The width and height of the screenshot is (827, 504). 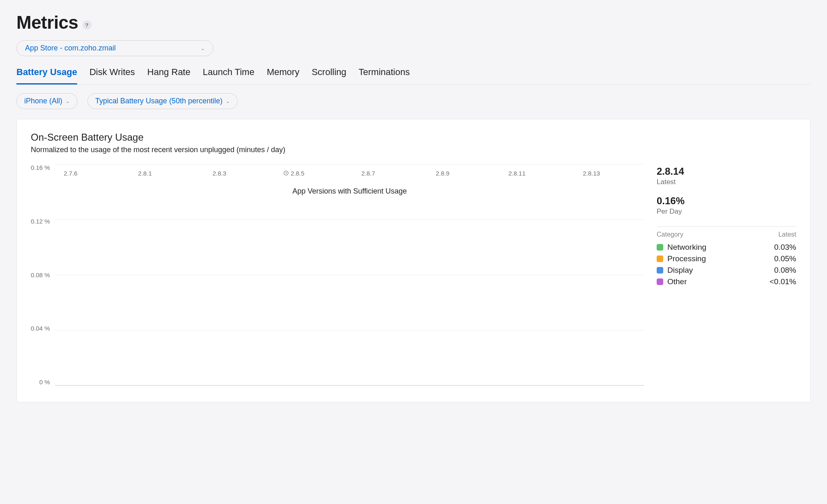 I want to click on legend-value: 0.03%, so click(x=785, y=247).